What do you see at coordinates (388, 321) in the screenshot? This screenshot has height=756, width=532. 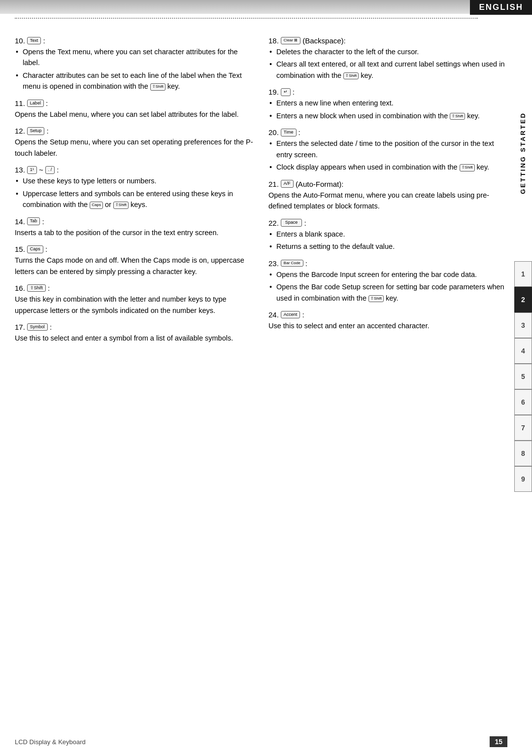 I see `section-24: 24. Accent : Use this to select and ente…` at bounding box center [388, 321].